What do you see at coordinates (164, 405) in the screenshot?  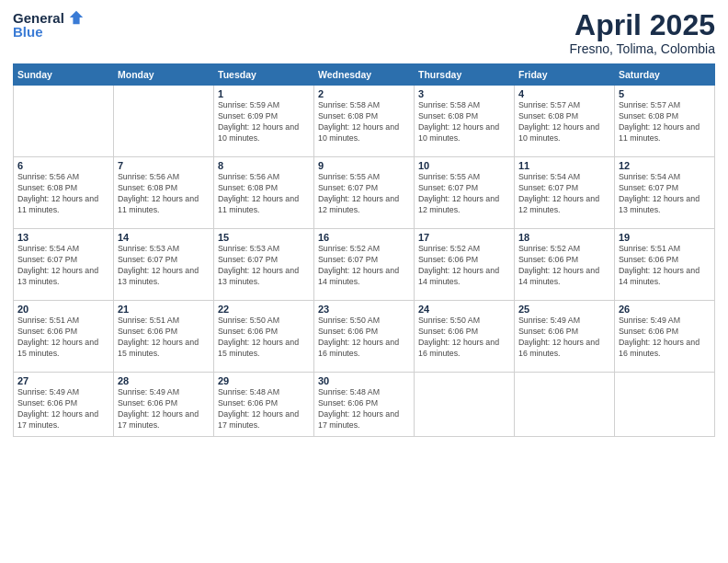 I see `calendar-cell: 28Sunrise: 5:49 AMSunset: 6:06 PMDayligh…` at bounding box center [164, 405].